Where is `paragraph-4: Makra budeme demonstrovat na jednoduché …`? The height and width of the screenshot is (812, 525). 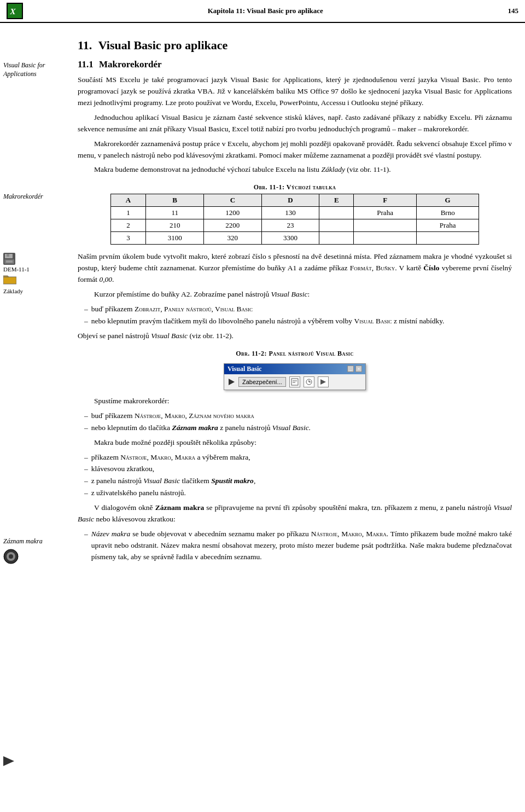 paragraph-4: Makra budeme demonstrovat na jednoduché … is located at coordinates (295, 170).